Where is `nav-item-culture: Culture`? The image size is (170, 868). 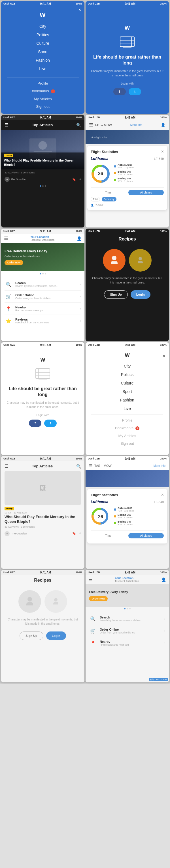 nav-item-culture: Culture is located at coordinates (42, 43).